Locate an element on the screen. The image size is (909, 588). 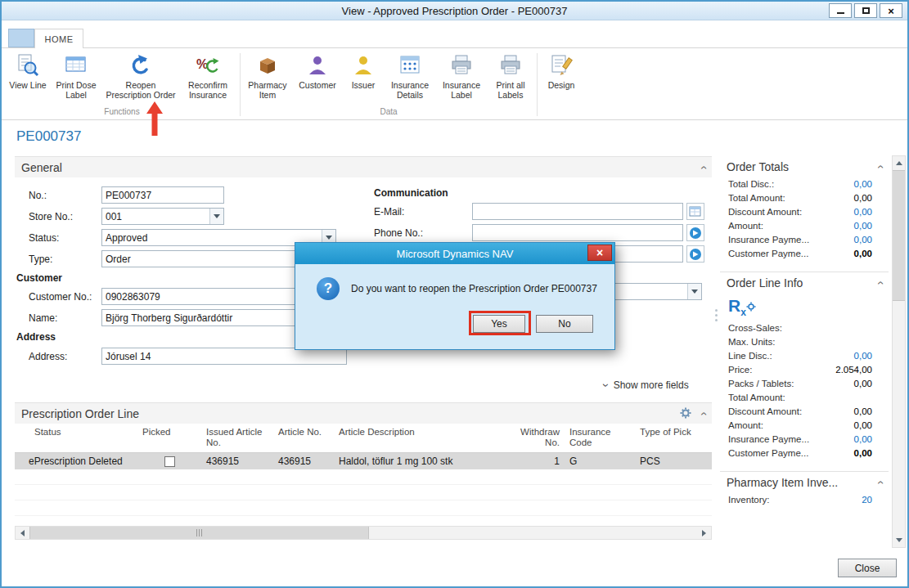
show-more-fields-link: › Show more fields is located at coordinates (646, 385).